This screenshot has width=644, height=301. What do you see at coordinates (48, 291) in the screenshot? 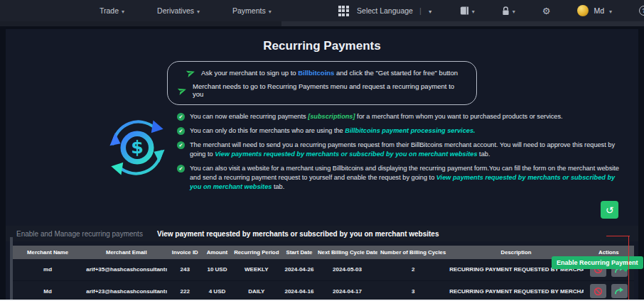
I see `cell-merchant-name: Md` at bounding box center [48, 291].